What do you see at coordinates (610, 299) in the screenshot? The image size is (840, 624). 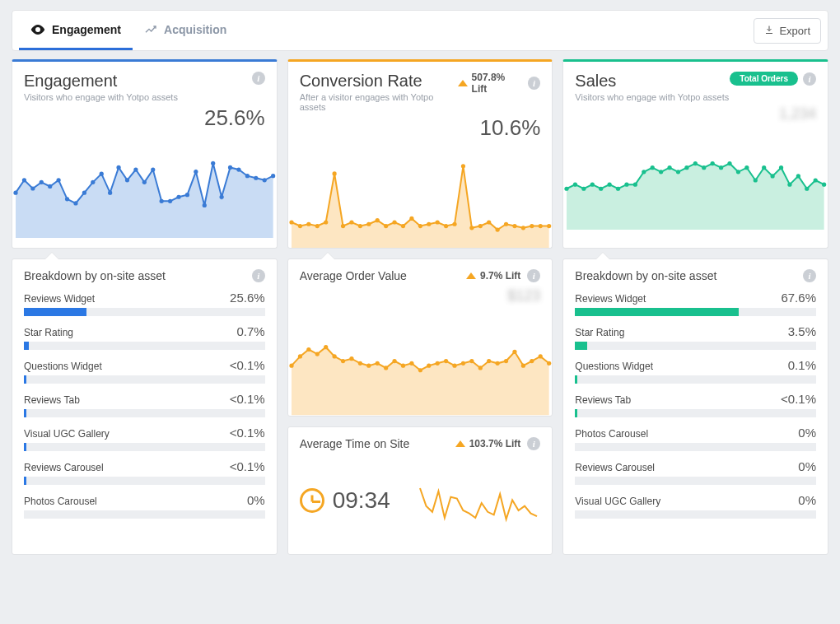 I see `list-label: Reviews Widget` at bounding box center [610, 299].